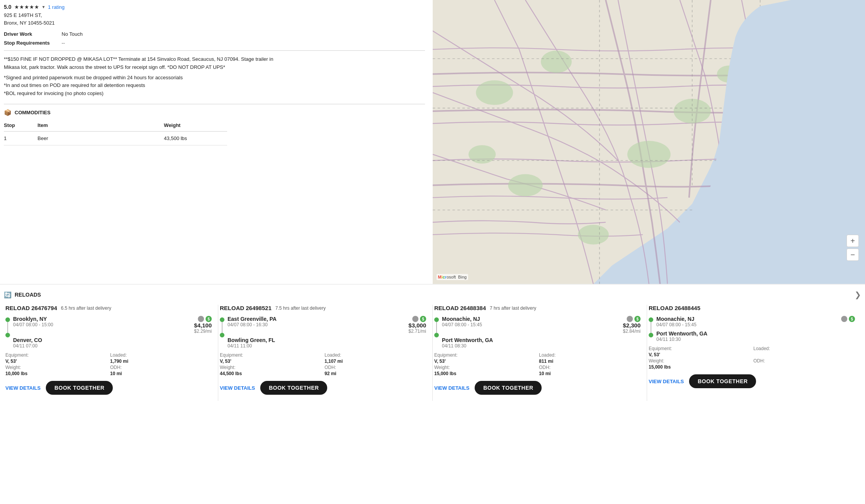  I want to click on rating-link: 1 rating, so click(56, 7).